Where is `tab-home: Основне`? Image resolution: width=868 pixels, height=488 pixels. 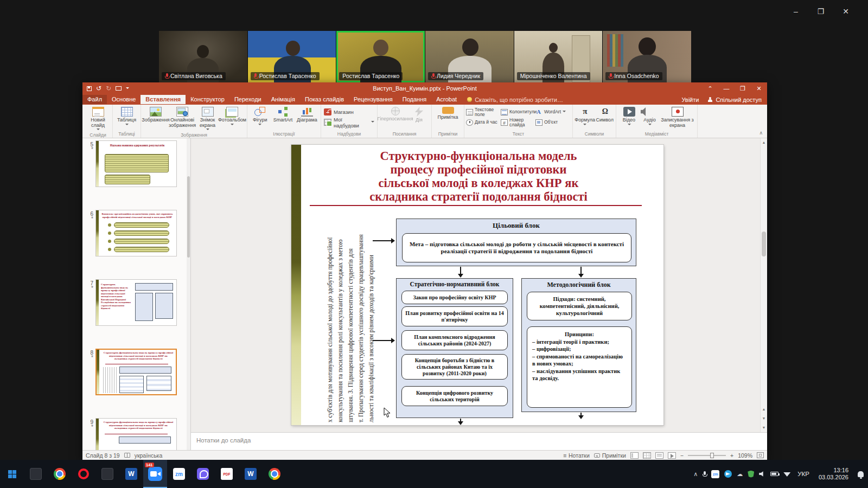
tab-home: Основне is located at coordinates (124, 100).